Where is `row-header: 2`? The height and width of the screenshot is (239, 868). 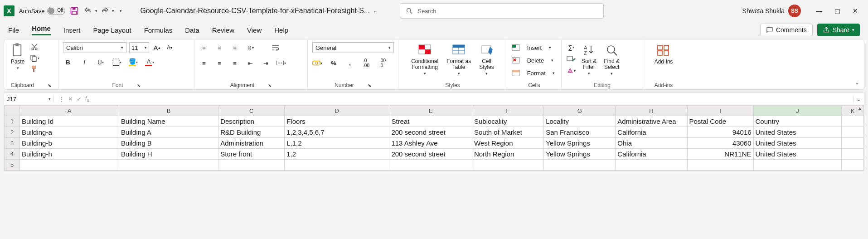 row-header: 2 is located at coordinates (12, 132).